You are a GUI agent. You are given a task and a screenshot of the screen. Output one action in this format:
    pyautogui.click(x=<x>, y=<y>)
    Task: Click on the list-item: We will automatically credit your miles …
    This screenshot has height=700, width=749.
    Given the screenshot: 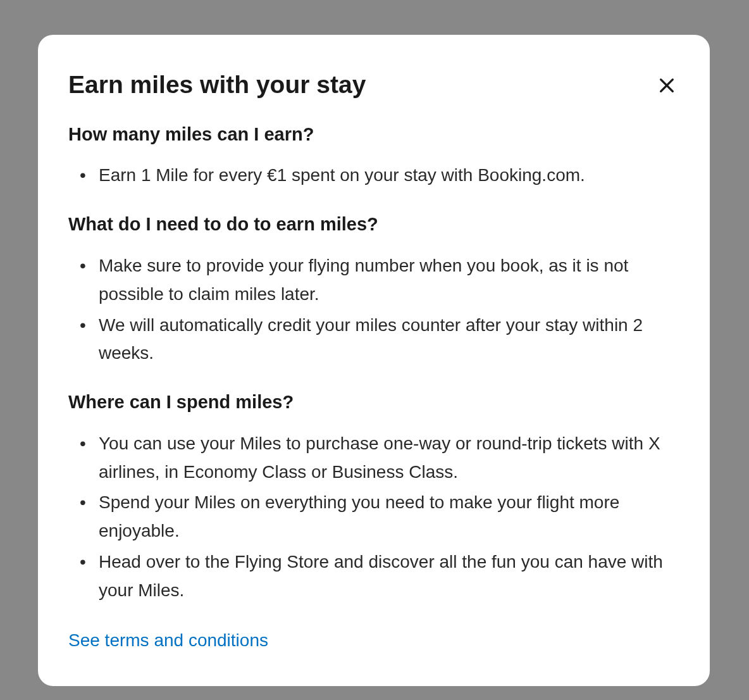 What is the action you would take?
    pyautogui.click(x=374, y=340)
    